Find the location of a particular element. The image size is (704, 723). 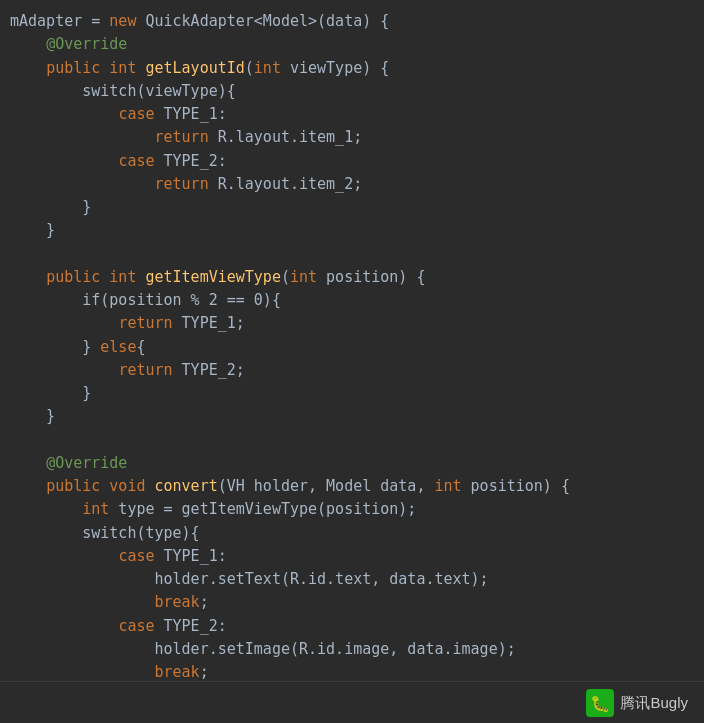

code-token: holder.setImage(R.id.image, data.image); is located at coordinates (263, 649).